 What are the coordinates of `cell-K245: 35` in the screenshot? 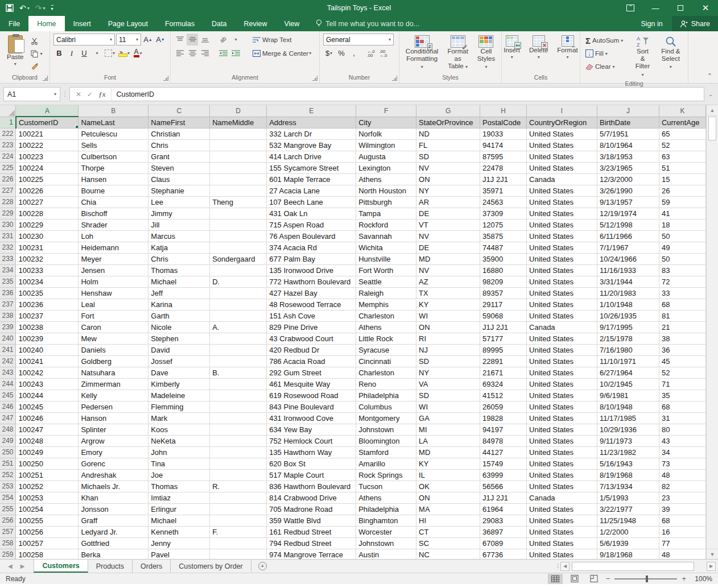 It's located at (682, 395).